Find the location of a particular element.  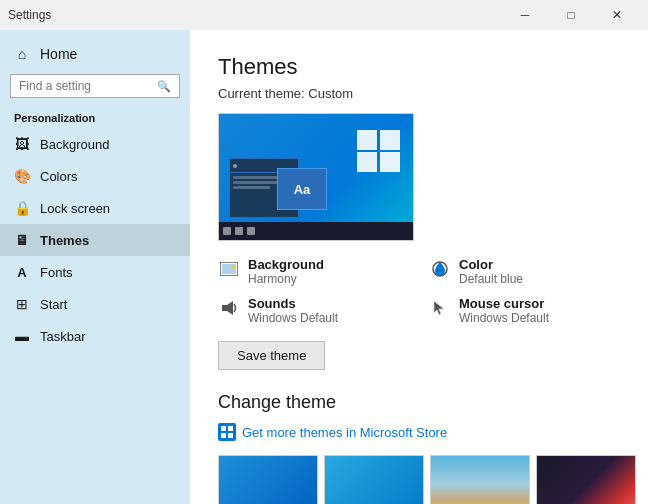

ms-store-label: Get more themes in Microsoft Store is located at coordinates (344, 432).